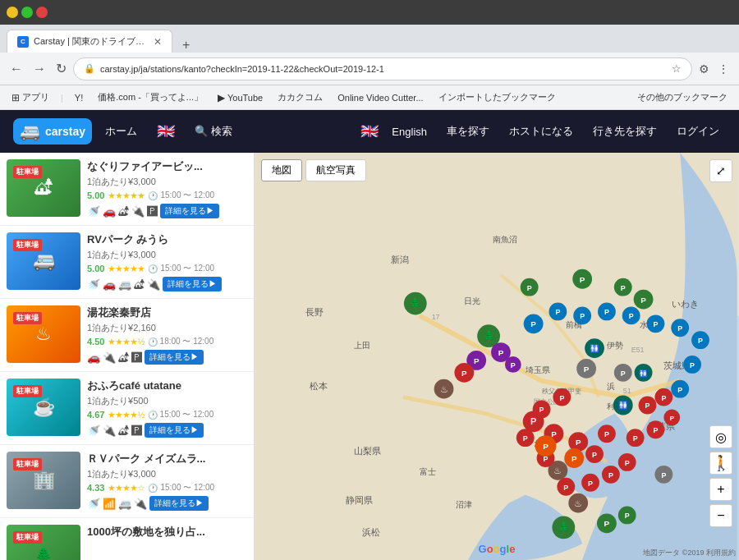  What do you see at coordinates (16, 98) in the screenshot?
I see `apps-icon: ⊞` at bounding box center [16, 98].